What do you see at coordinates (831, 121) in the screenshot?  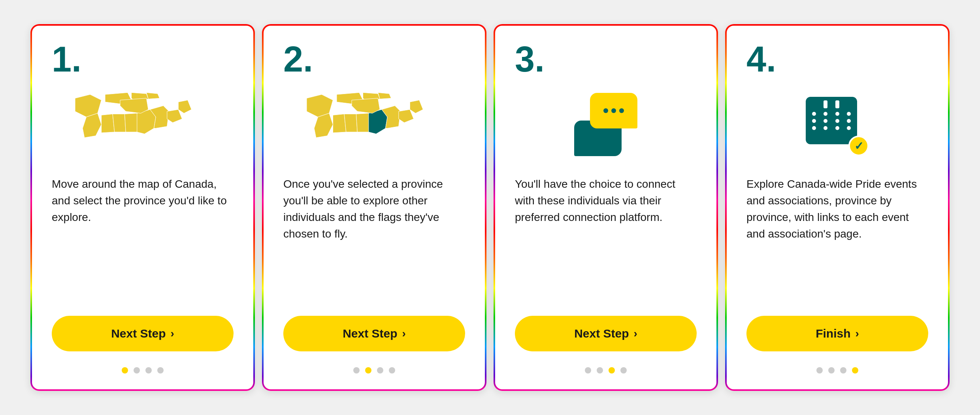 I see `calendar-body` at bounding box center [831, 121].